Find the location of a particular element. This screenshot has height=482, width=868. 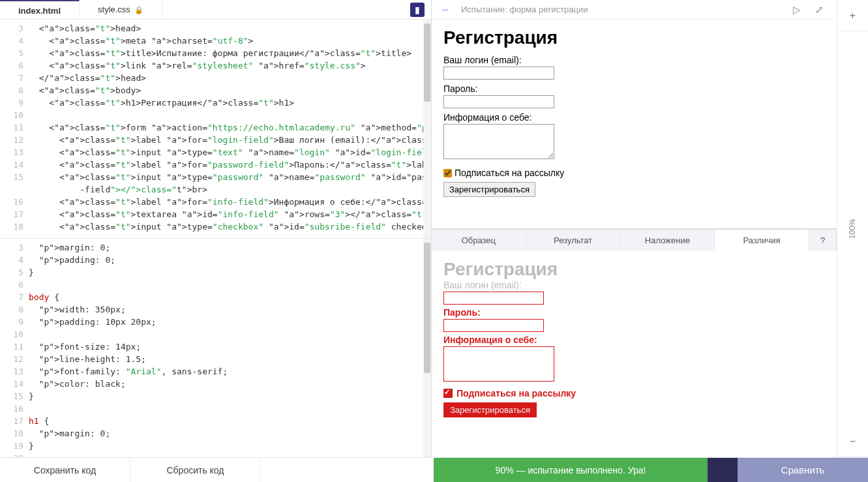

diff-password-label: Пароль: is located at coordinates (634, 312).